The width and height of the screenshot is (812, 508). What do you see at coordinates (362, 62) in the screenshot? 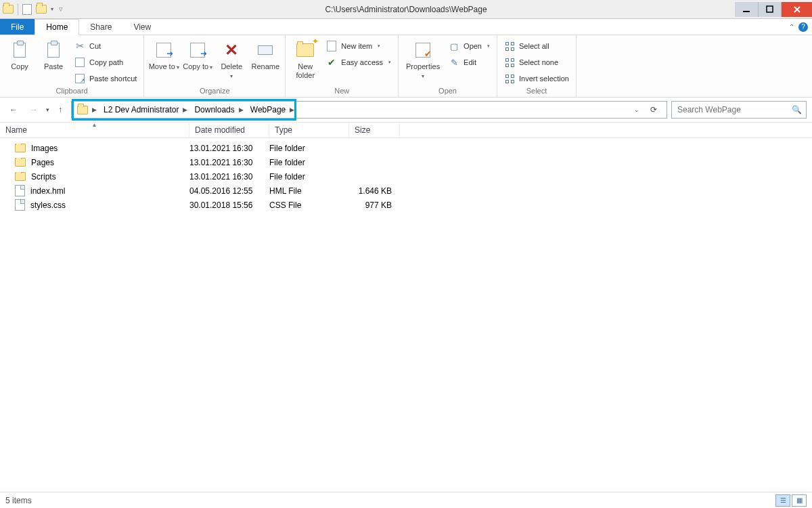
I see `easy-access-label: Easy access` at bounding box center [362, 62].